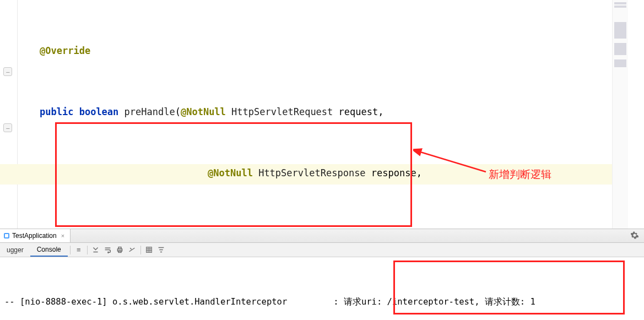 This screenshot has width=644, height=320. Describe the element at coordinates (161, 250) in the screenshot. I see `filter-icon` at that location.